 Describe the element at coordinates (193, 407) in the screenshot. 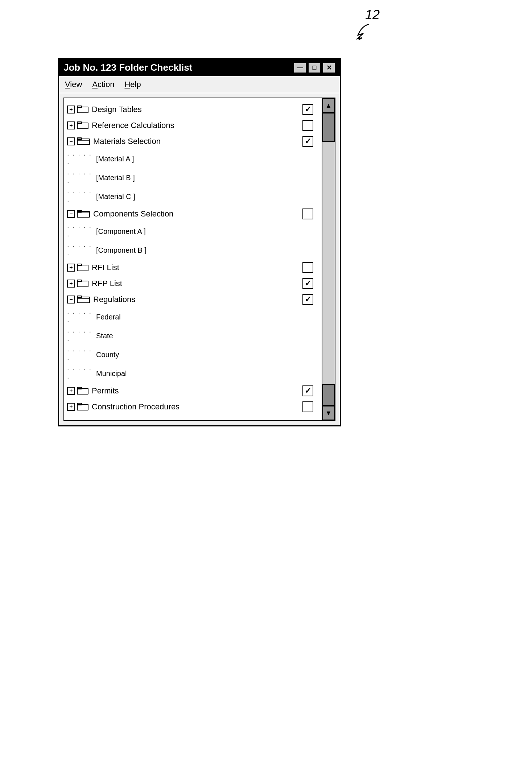

I see `tree-item-construction-procedures: + Construction Procedures` at that location.